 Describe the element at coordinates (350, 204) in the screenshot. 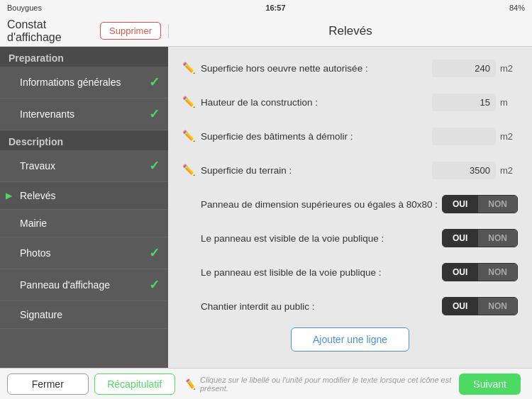

I see `form-row-panneau-dimension: Panneau de dimension supérieures ou égal…` at that location.